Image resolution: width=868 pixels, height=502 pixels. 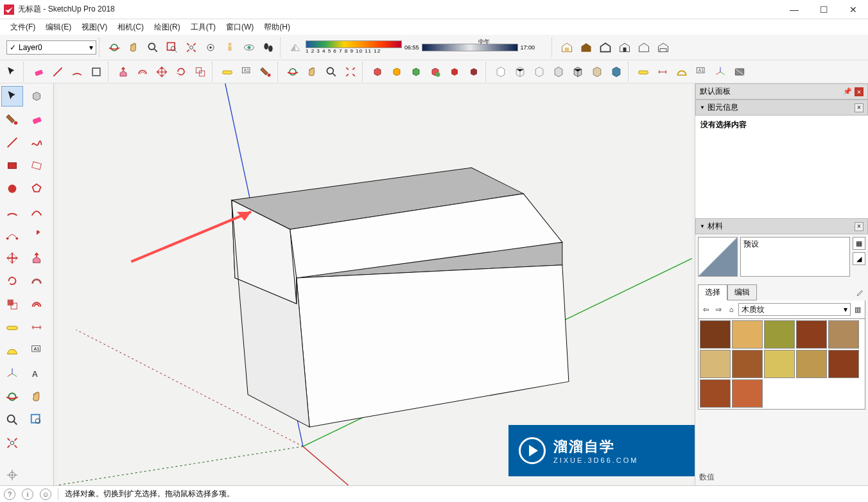 I want to click on lt-extra, so click(x=12, y=475).